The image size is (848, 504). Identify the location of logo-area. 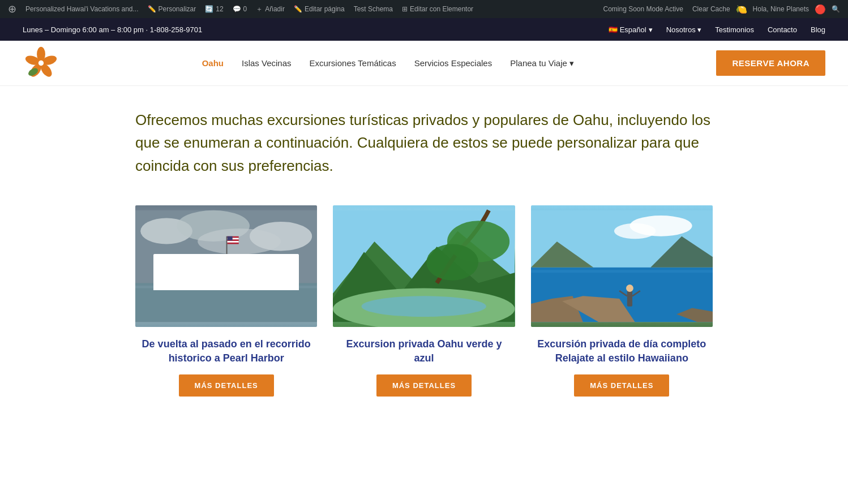
(41, 63).